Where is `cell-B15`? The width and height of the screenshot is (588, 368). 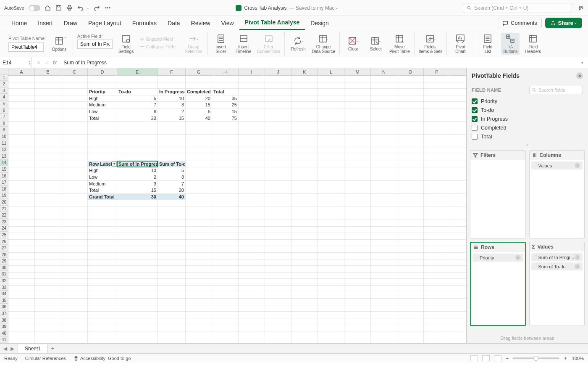 cell-B15 is located at coordinates (48, 171).